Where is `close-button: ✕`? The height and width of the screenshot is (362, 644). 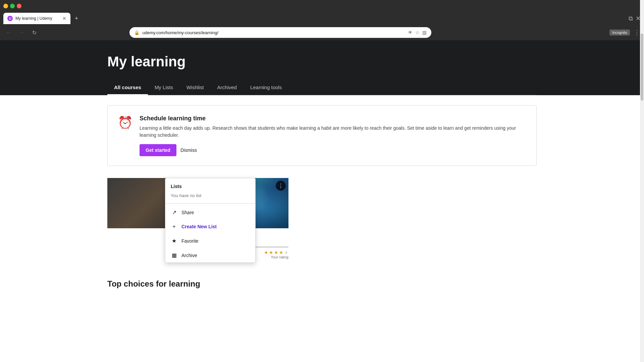
close-button: ✕ is located at coordinates (19, 6).